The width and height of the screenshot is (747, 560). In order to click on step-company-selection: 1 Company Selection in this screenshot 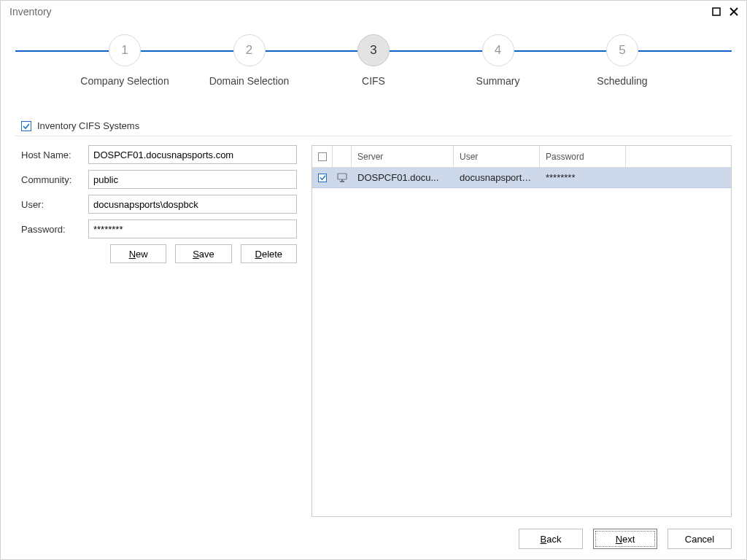, I will do `click(125, 58)`.